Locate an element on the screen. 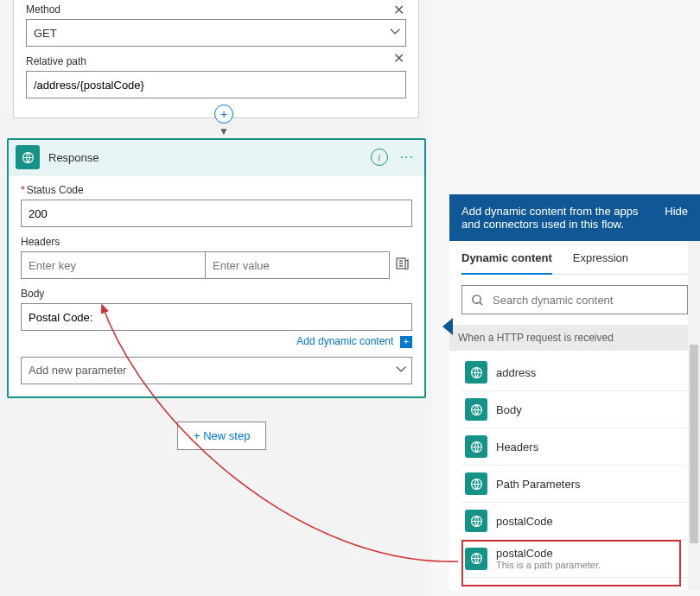 The height and width of the screenshot is (596, 700). method-select: GET is located at coordinates (216, 33).